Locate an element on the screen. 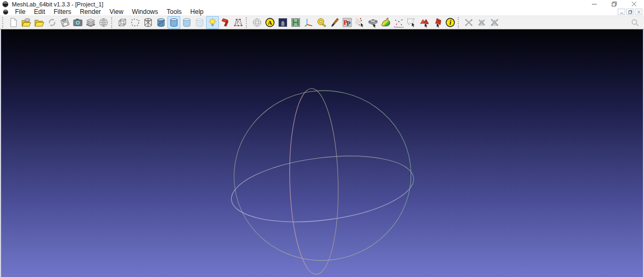 The image size is (644, 277). new-project-icon is located at coordinates (13, 23).